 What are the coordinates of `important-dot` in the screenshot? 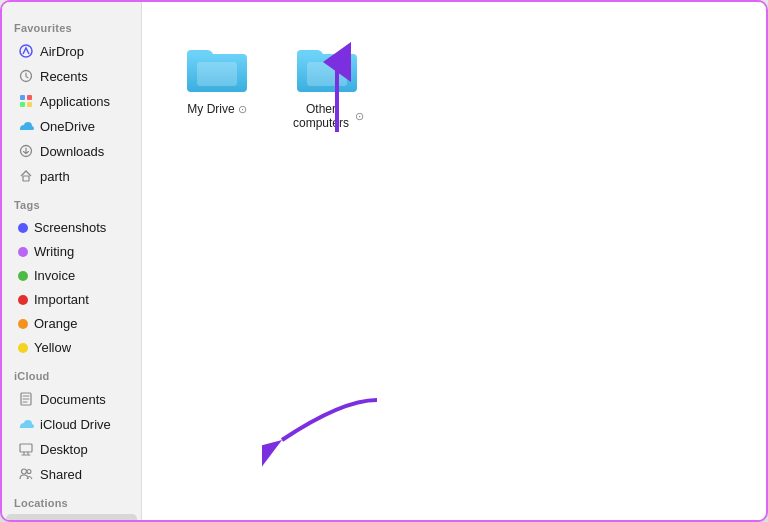 It's located at (23, 300).